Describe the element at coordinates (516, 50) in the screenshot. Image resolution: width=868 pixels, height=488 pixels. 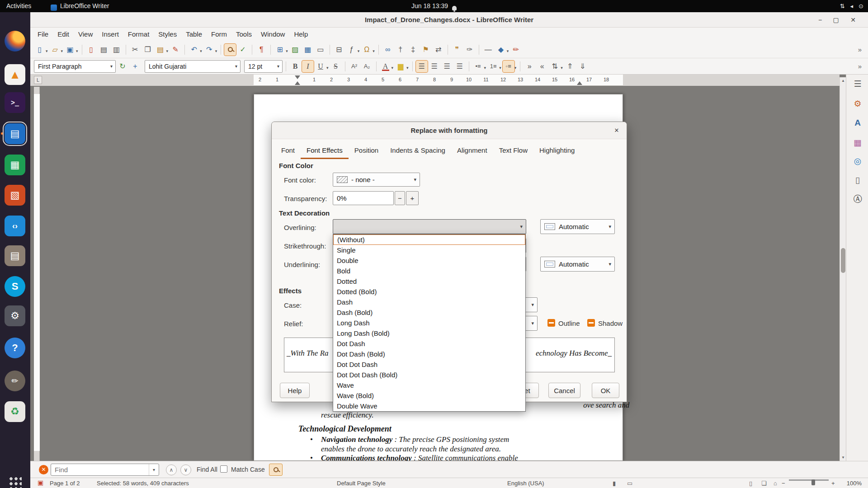
I see `draw-functions-icon: ✏` at that location.